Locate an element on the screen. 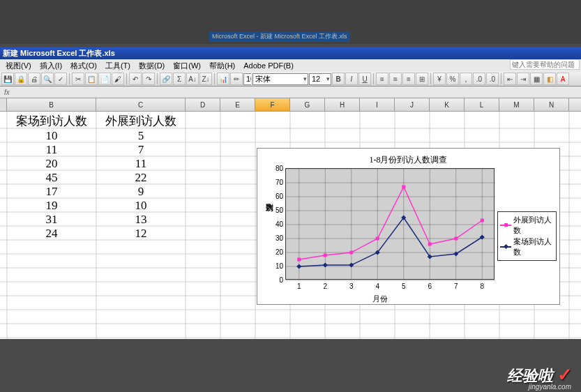 This screenshot has width=581, height=392. font-size-combo: 12 is located at coordinates (320, 80).